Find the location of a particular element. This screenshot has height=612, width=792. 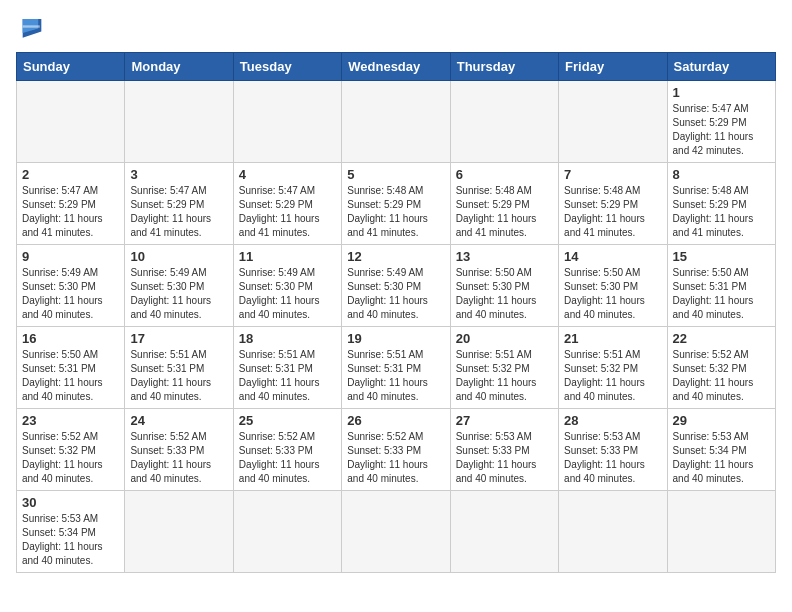

sunrise-label: Sunrise: 5:49 AM is located at coordinates (277, 272).